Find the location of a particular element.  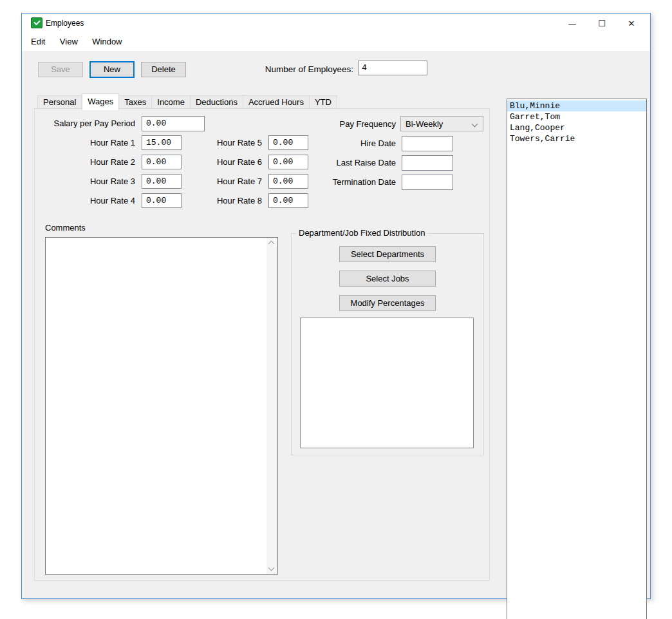

distribution-group-label: Department/Job Fixed Distribution is located at coordinates (362, 233).